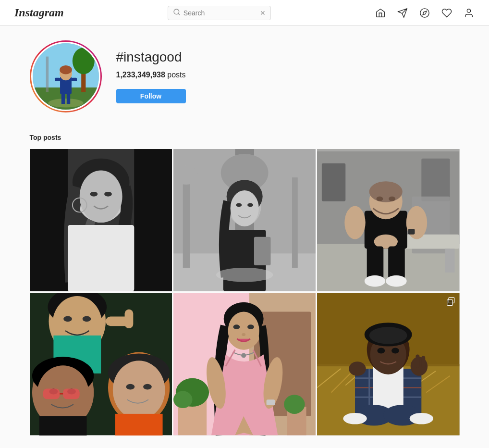 The image size is (489, 448). What do you see at coordinates (469, 13) in the screenshot?
I see `profile-icon` at bounding box center [469, 13].